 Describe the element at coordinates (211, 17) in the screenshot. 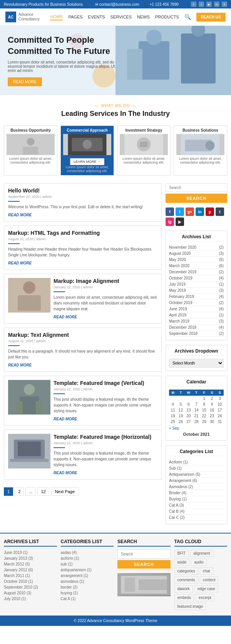

I see `reach-us-button: REACH US` at that location.